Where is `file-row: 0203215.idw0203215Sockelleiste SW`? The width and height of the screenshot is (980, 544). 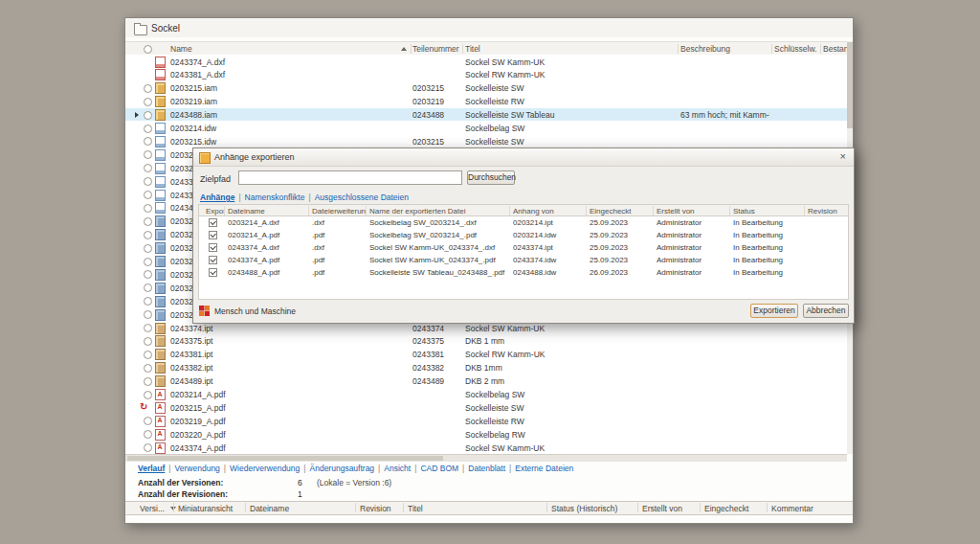 file-row: 0203215.idw0203215Sockelleiste SW is located at coordinates (486, 141).